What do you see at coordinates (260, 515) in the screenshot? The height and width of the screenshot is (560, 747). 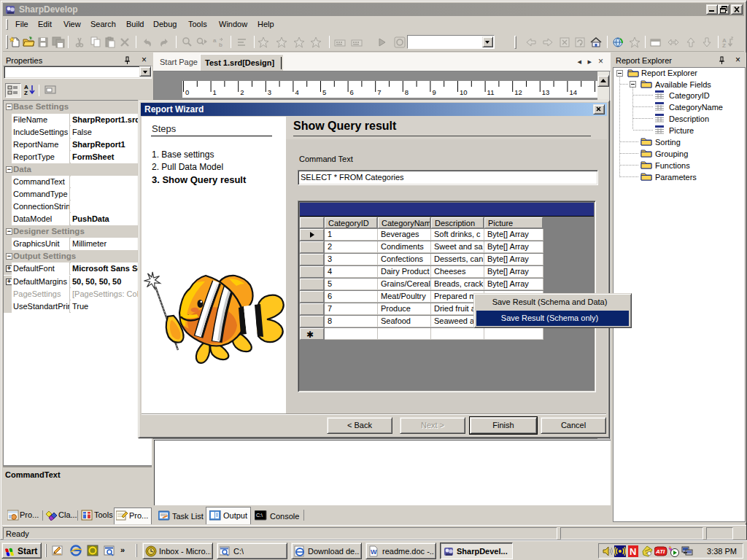 I see `svg-text: C:\` at bounding box center [260, 515].